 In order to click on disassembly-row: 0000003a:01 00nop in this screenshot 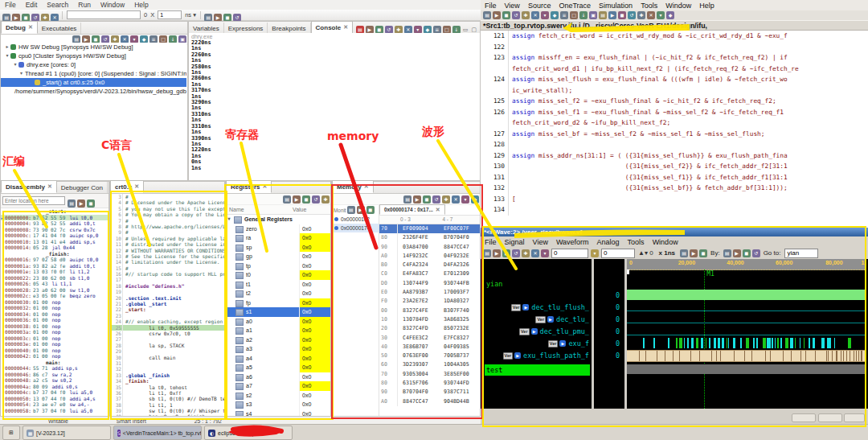, I will do `click(55, 332)`.